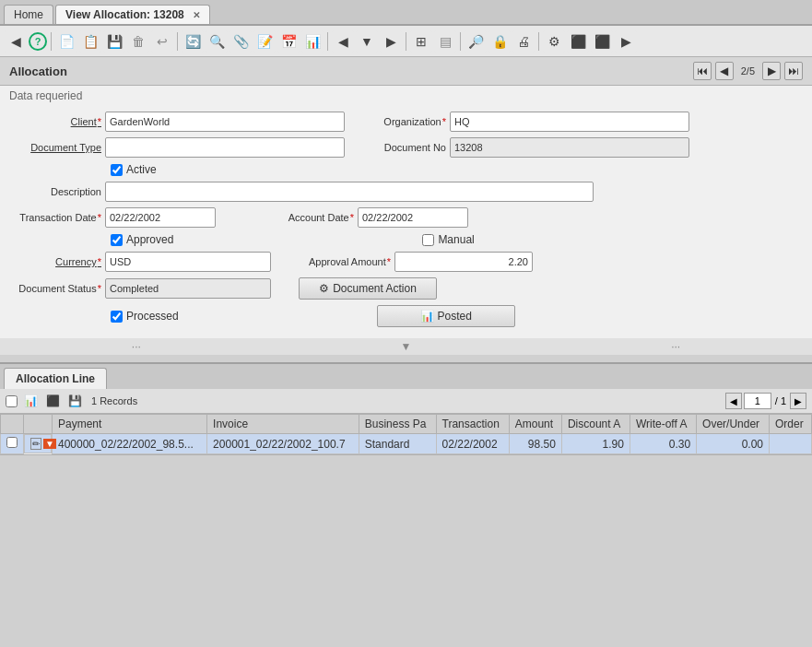 The height and width of the screenshot is (647, 812). Describe the element at coordinates (406, 402) in the screenshot. I see `grid-toolbar: 📊 ⬛ 💾 1 Records ◀ / 1 ▶` at that location.